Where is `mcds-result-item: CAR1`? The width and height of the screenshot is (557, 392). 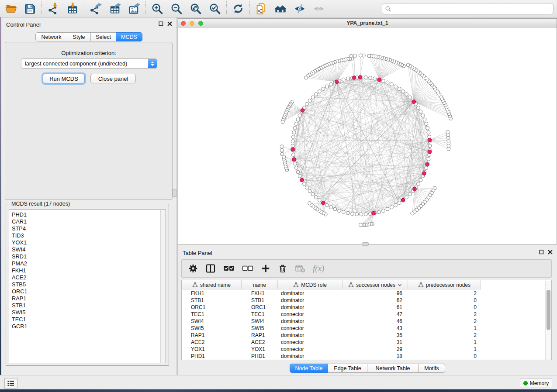 mcds-result-item: CAR1 is located at coordinates (89, 222).